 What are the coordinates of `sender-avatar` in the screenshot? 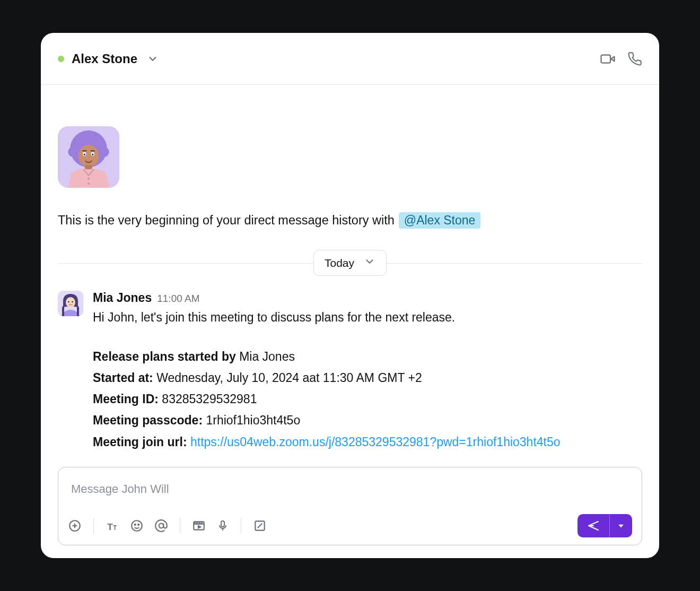 It's located at (71, 303).